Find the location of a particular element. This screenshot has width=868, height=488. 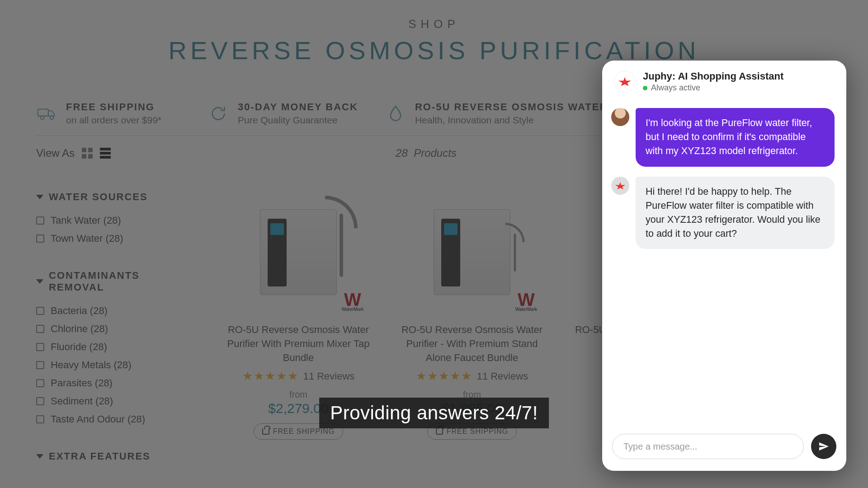

filter-item: Bacteria (28) is located at coordinates (115, 311).